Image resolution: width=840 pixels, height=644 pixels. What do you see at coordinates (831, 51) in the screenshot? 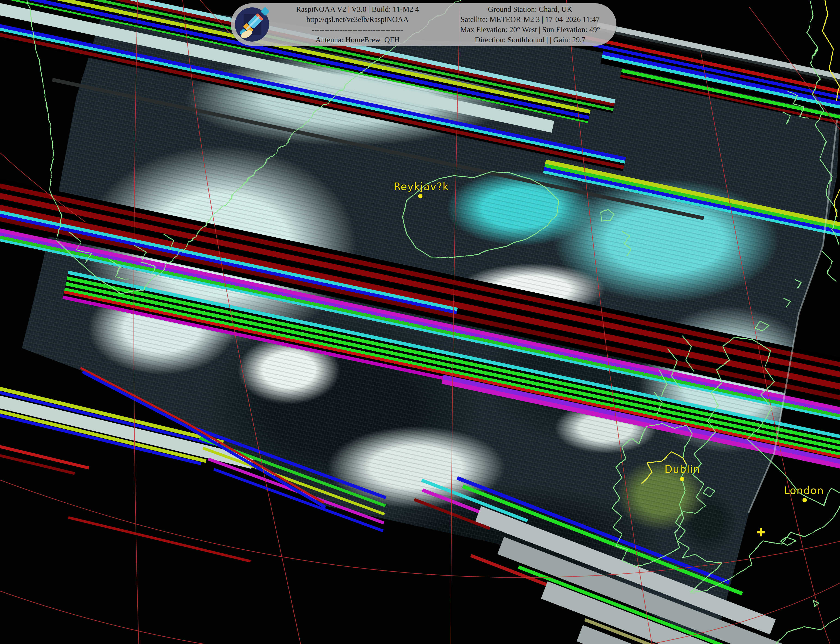
I see `border-norway-sweden` at bounding box center [831, 51].